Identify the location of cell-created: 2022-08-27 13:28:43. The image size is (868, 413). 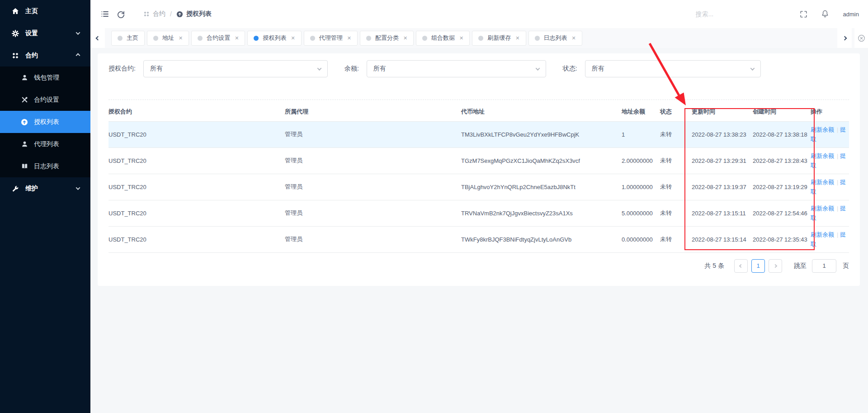
(782, 161).